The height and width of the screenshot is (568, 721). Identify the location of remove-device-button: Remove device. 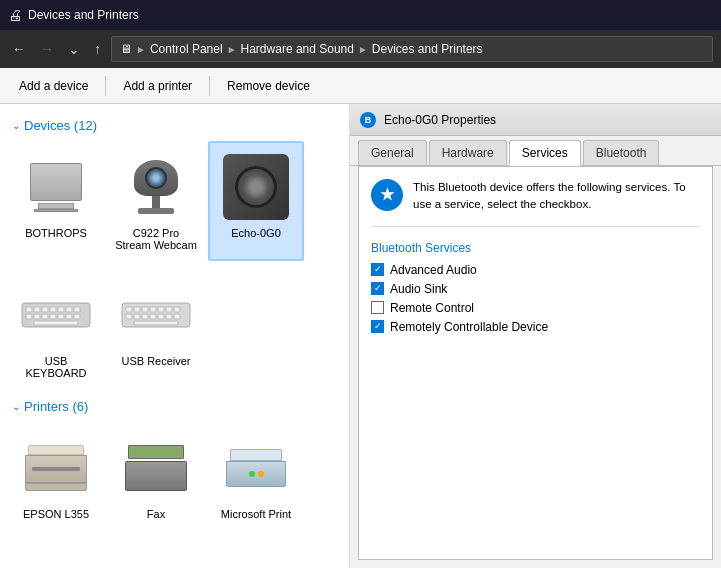
(268, 86).